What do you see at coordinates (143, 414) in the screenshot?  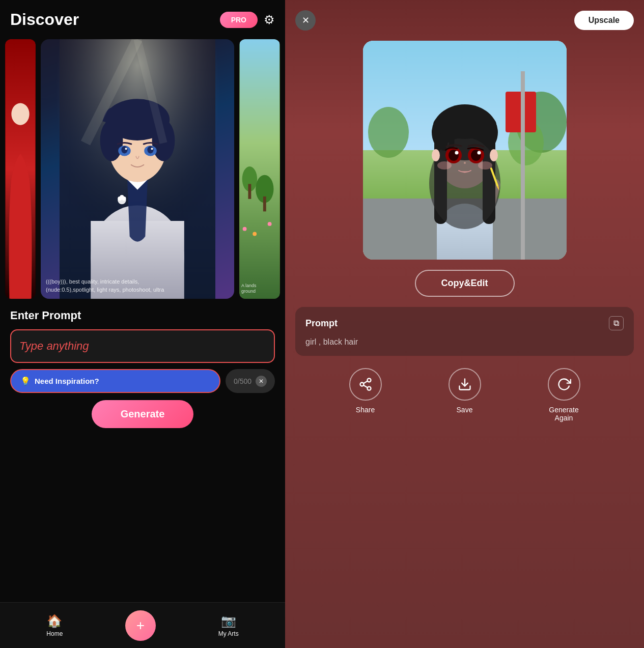 I see `generate-button: Generate` at bounding box center [143, 414].